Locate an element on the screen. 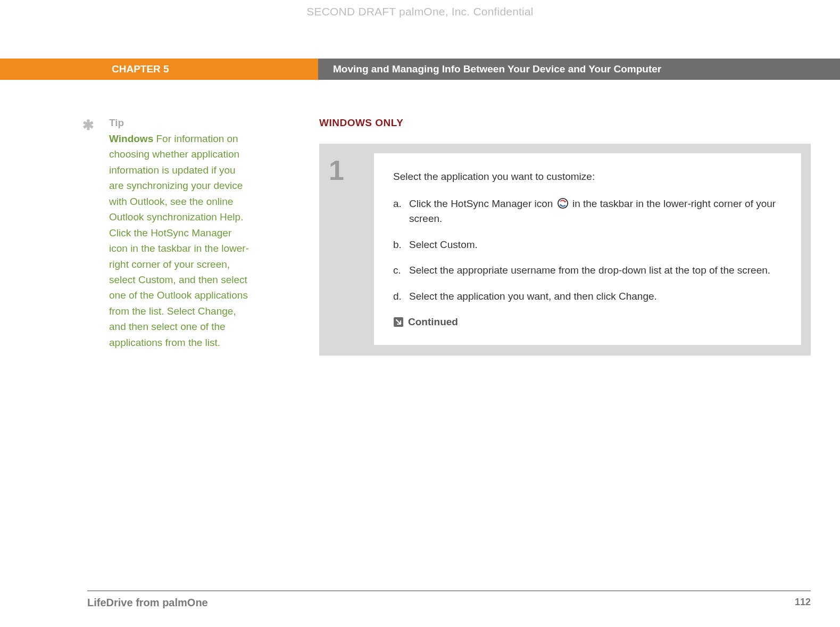 The image size is (840, 627). substep-d: d. Select the application you want, and … is located at coordinates (587, 297).